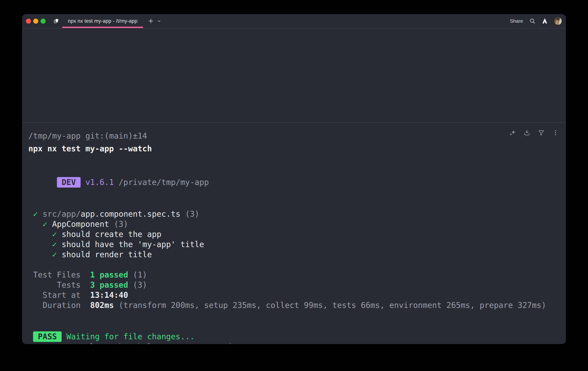  I want to click on warp-logo-icon, so click(545, 21).